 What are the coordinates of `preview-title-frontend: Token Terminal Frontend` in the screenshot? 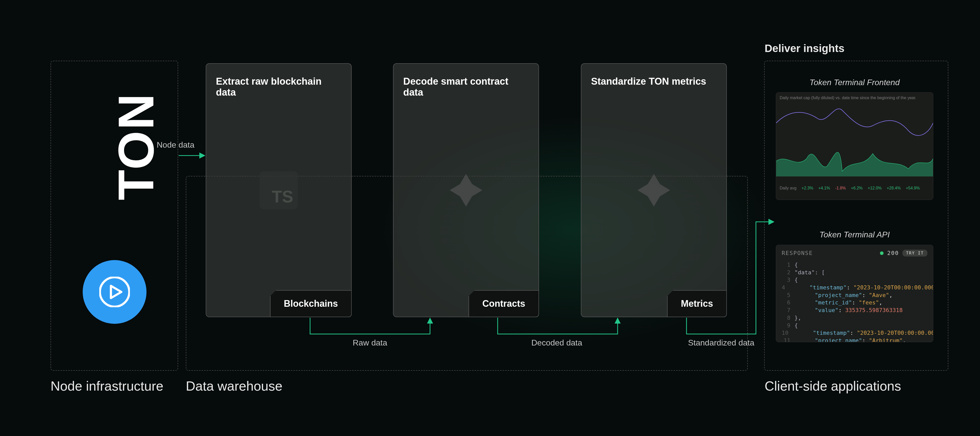 It's located at (854, 82).